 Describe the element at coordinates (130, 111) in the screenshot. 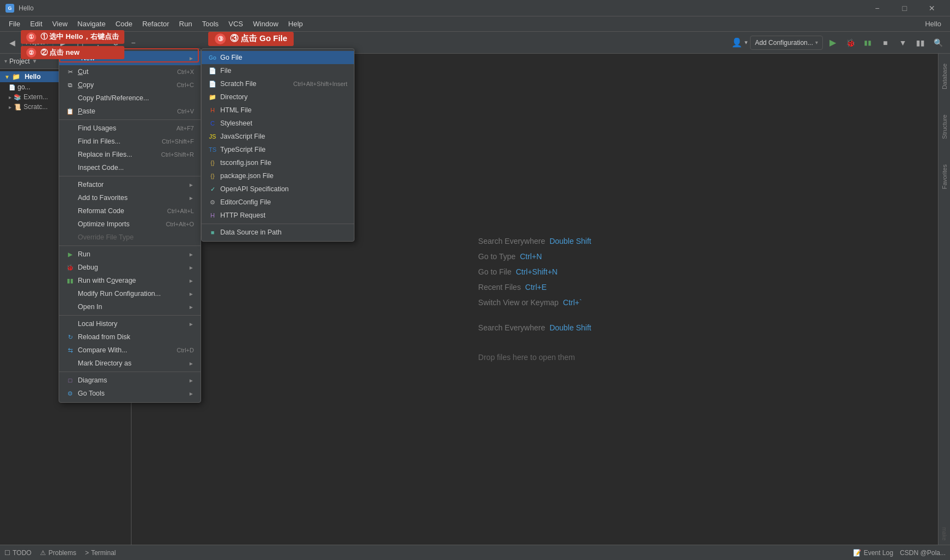

I see `ctx-item-paste: 📋 Paste Ctrl+V` at that location.